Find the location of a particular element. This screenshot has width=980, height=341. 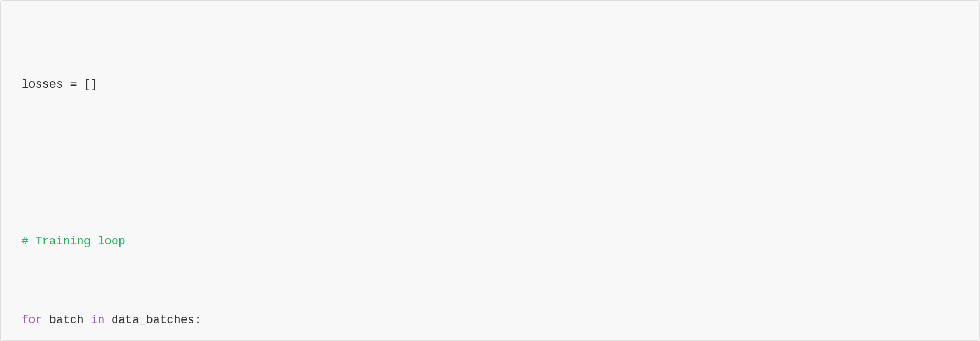

comment-training-loop: # Training loop is located at coordinates (73, 241).